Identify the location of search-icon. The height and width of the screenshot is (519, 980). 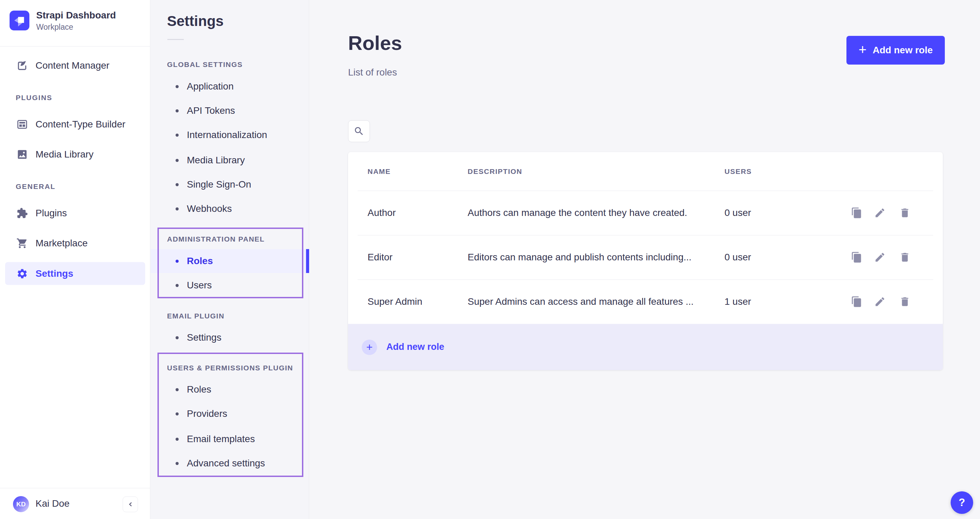
(359, 131).